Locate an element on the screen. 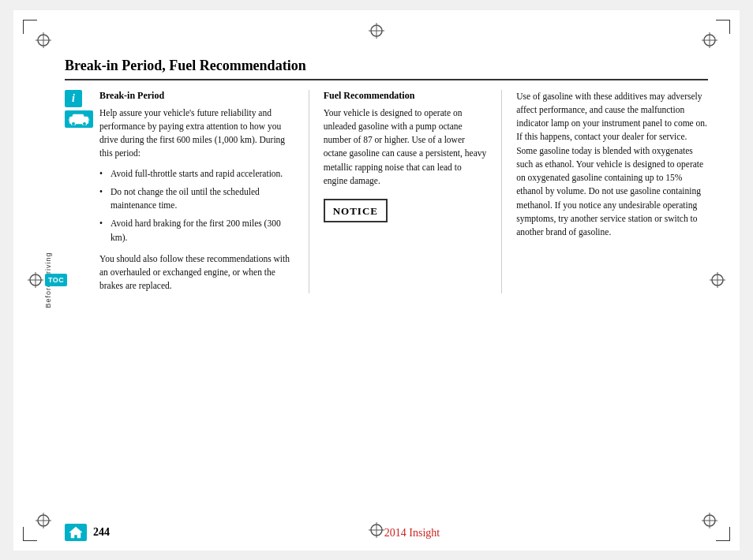 The height and width of the screenshot is (560, 753). col2-text: Your vehicle is designed to operate on u… is located at coordinates (406, 147).